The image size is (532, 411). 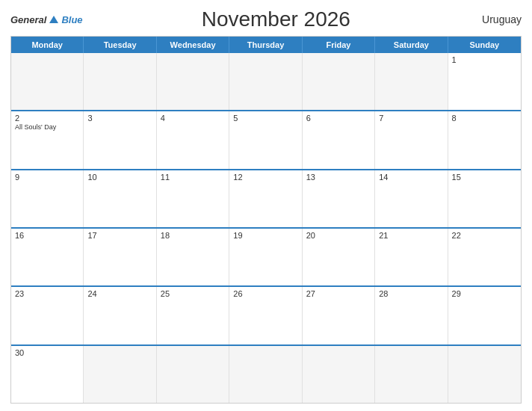 What do you see at coordinates (120, 45) in the screenshot?
I see `day-header-tuesday: Tuesday` at bounding box center [120, 45].